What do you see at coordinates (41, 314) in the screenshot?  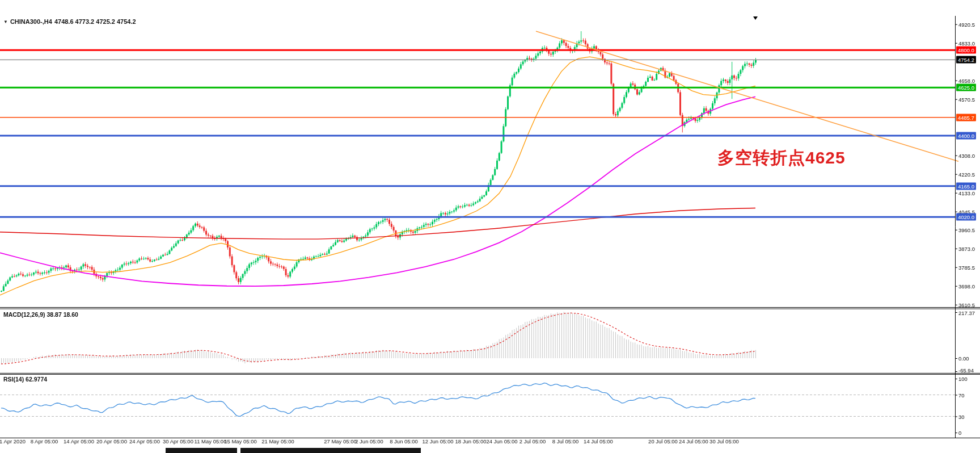 I see `macd-pane-label: MACD(12,26,9) 38.87 18.60` at bounding box center [41, 314].